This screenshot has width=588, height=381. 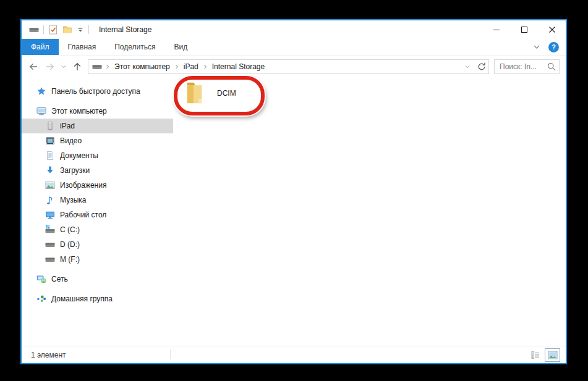 I want to click on sidebar-item-downloads: Загрузки, so click(x=98, y=170).